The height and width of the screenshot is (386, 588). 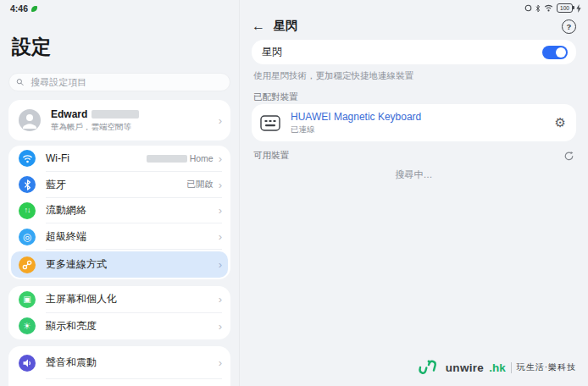 What do you see at coordinates (119, 383) in the screenshot?
I see `sidebar-item-notifications: 通知和狀態欄 ›` at bounding box center [119, 383].